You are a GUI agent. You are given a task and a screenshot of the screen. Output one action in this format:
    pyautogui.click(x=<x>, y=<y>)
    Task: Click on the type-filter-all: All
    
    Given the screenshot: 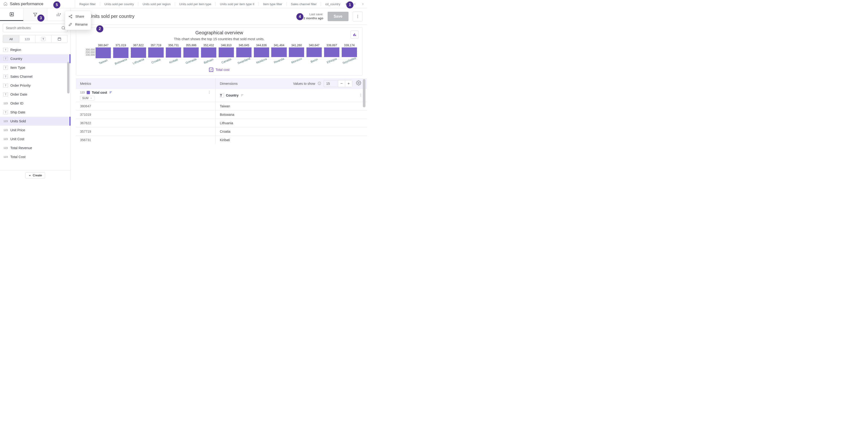 What is the action you would take?
    pyautogui.click(x=11, y=39)
    